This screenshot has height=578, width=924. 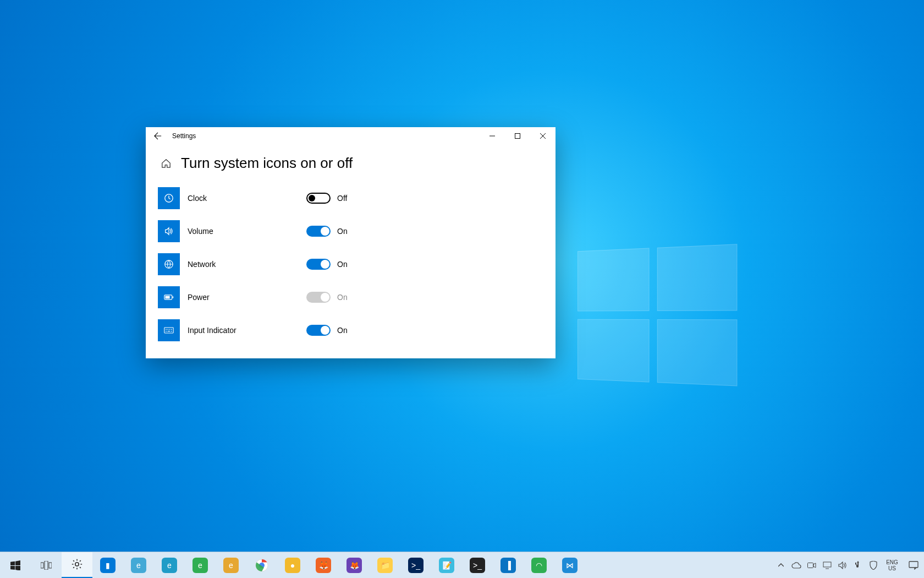 I want to click on taskbar-app-edge-beta: e, so click(x=169, y=565).